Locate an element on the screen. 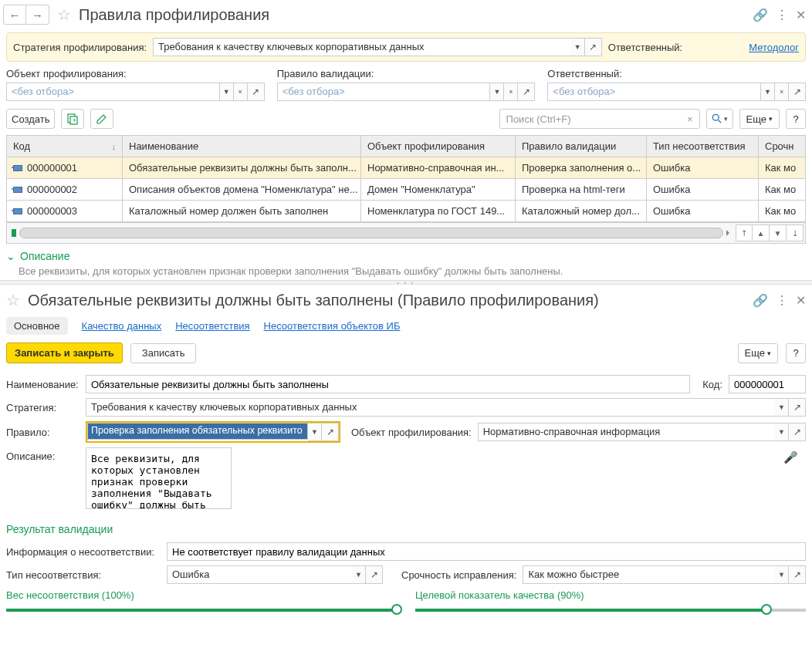 This screenshot has height=658, width=812. target-slider is located at coordinates (611, 610).